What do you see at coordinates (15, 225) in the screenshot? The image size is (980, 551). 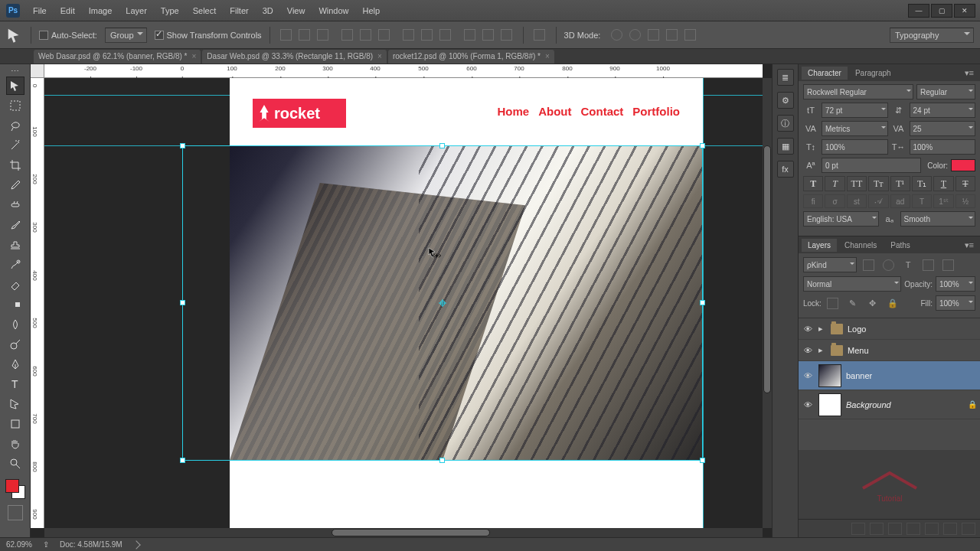 I see `brush-tool` at bounding box center [15, 225].